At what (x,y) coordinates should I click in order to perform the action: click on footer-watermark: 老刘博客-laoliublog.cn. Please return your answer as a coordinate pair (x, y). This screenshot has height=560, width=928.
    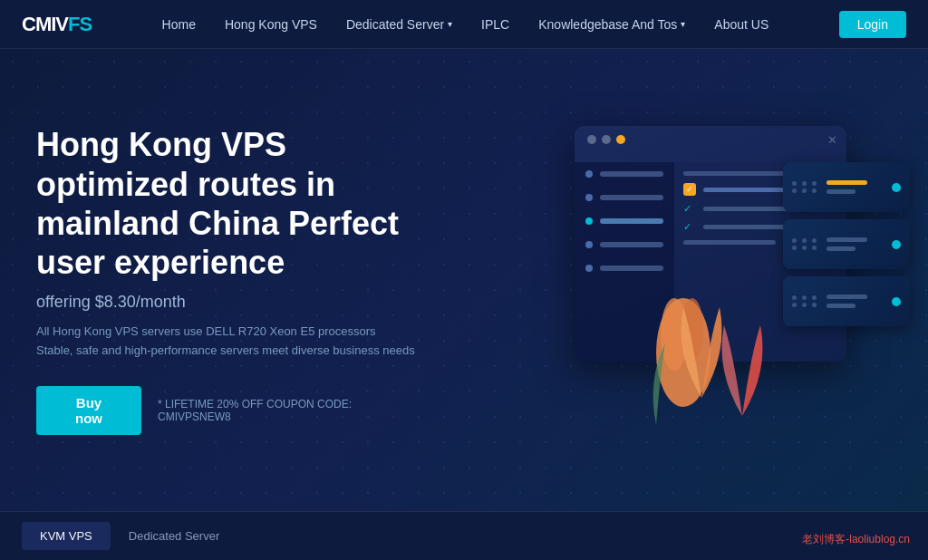
    Looking at the image, I should click on (856, 540).